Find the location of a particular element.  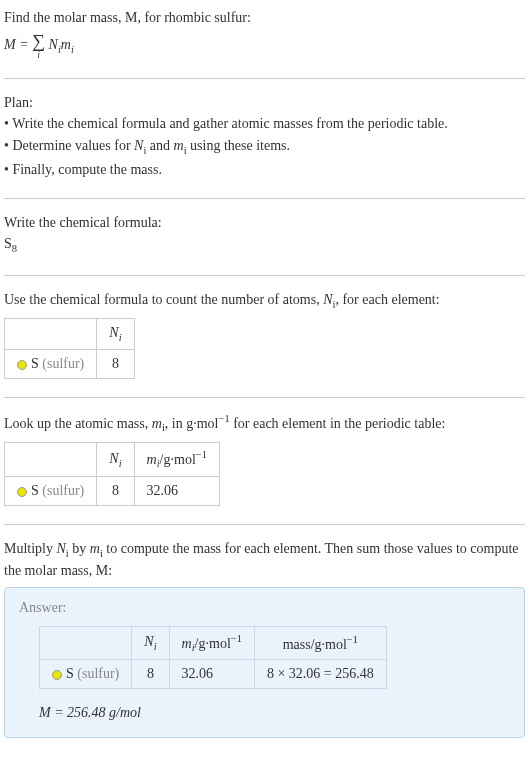

chemformula-heading: Write the chemical formula: is located at coordinates (264, 223).